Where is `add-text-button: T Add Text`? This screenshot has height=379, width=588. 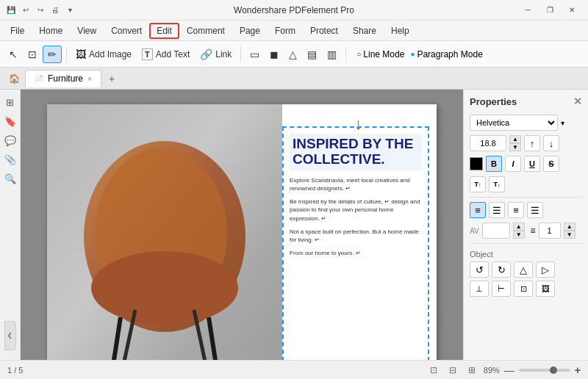 add-text-button: T Add Text is located at coordinates (166, 54).